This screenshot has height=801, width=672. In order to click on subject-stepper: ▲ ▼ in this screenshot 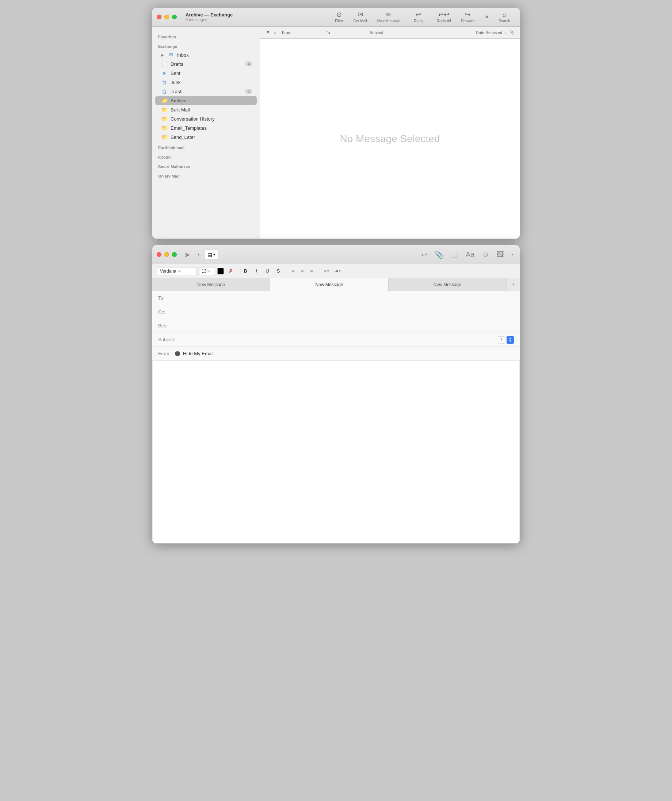, I will do `click(510, 340)`.